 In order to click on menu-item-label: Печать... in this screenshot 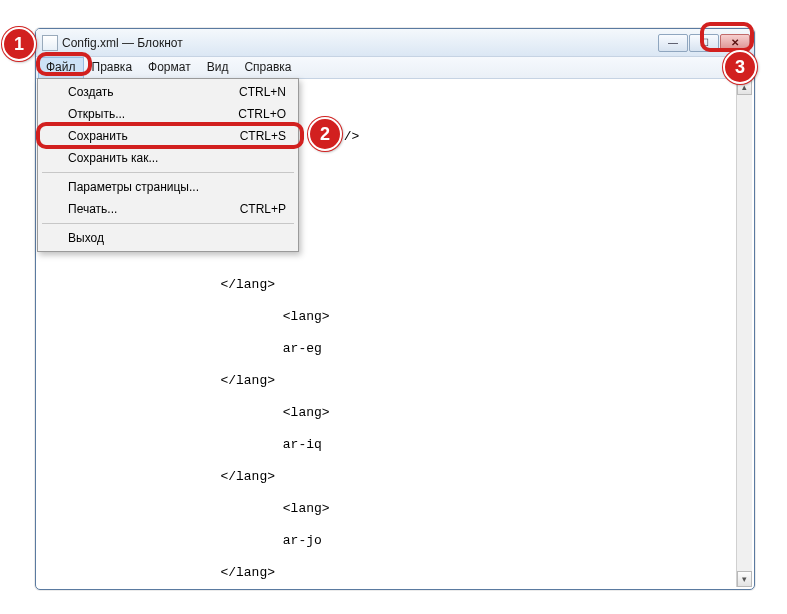, I will do `click(92, 209)`.